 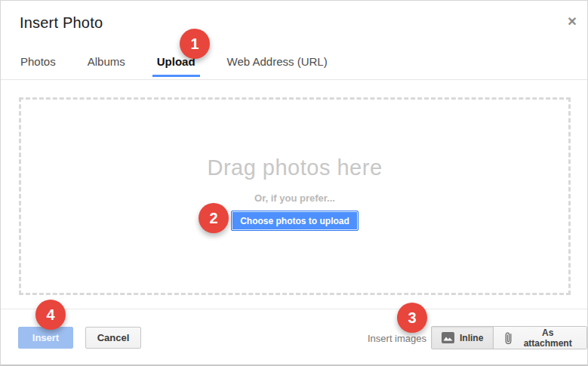 What do you see at coordinates (294, 198) in the screenshot?
I see `dropzone-subtext: Or, if you prefer...` at bounding box center [294, 198].